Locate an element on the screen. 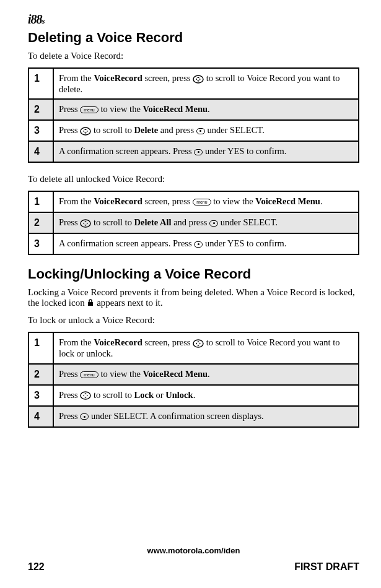  lock-description: Locking a Voice Record prevents it from … is located at coordinates (193, 298).